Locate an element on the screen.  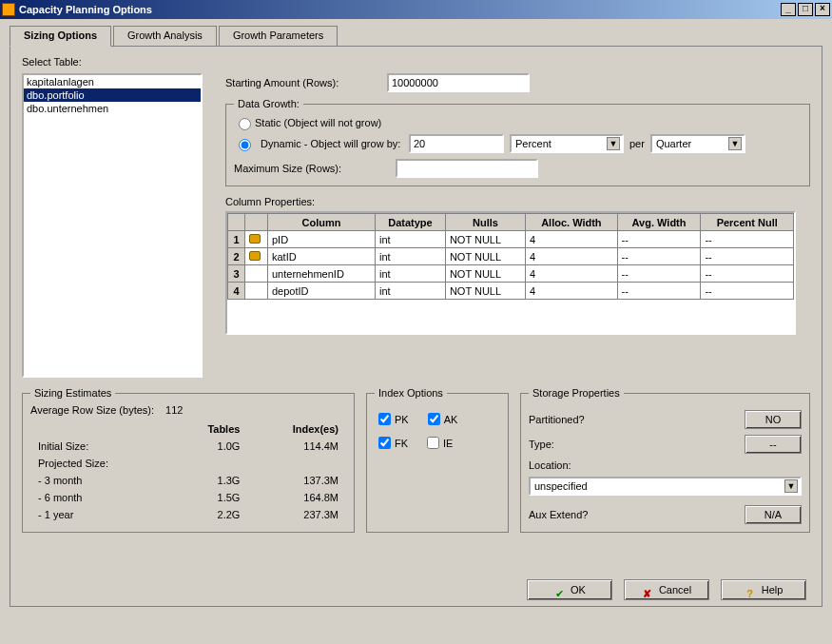
check-icon: ✔ is located at coordinates (559, 590).